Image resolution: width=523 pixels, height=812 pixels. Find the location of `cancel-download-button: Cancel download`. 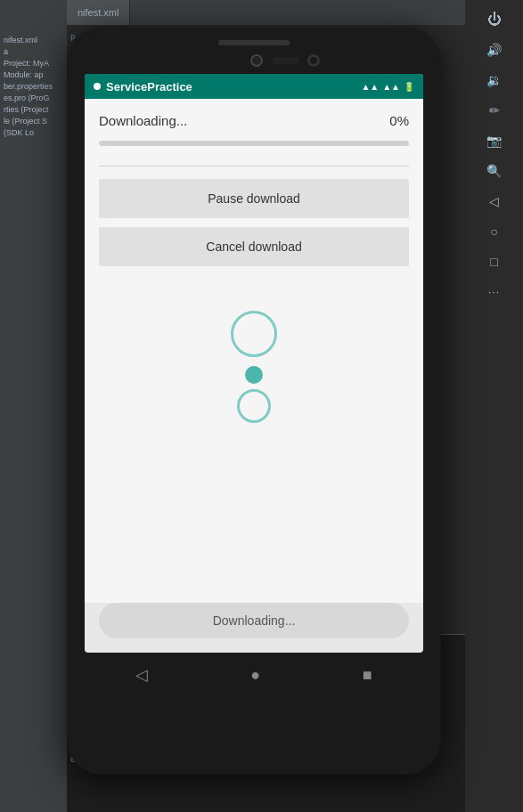

cancel-download-button: Cancel download is located at coordinates (254, 247).